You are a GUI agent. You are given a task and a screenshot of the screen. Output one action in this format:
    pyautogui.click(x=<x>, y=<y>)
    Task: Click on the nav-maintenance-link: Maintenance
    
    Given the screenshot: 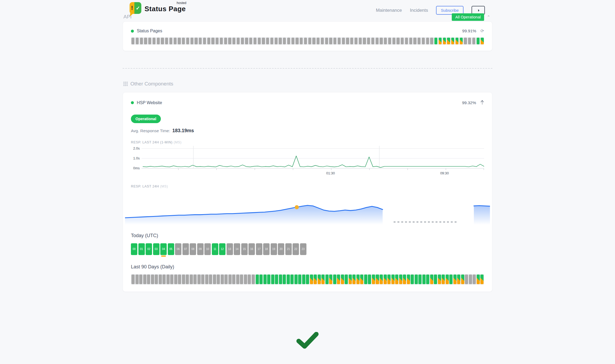 What is the action you would take?
    pyautogui.click(x=389, y=10)
    